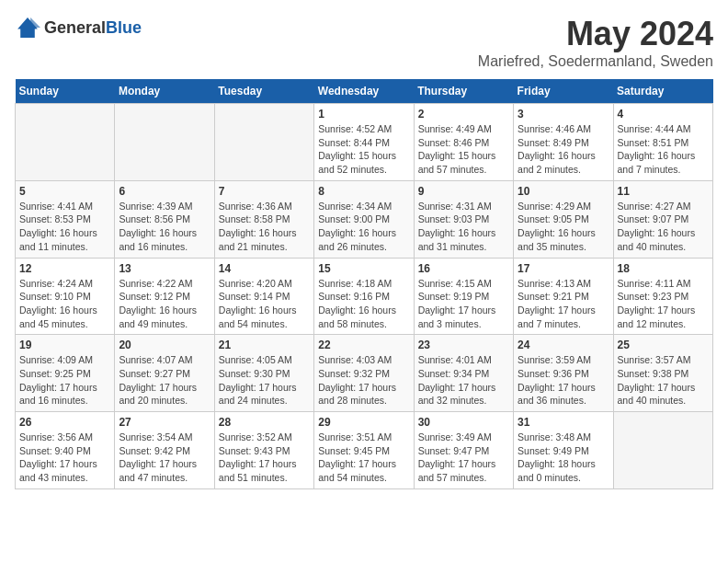 This screenshot has width=728, height=563. What do you see at coordinates (664, 269) in the screenshot?
I see `day-number: 18` at bounding box center [664, 269].